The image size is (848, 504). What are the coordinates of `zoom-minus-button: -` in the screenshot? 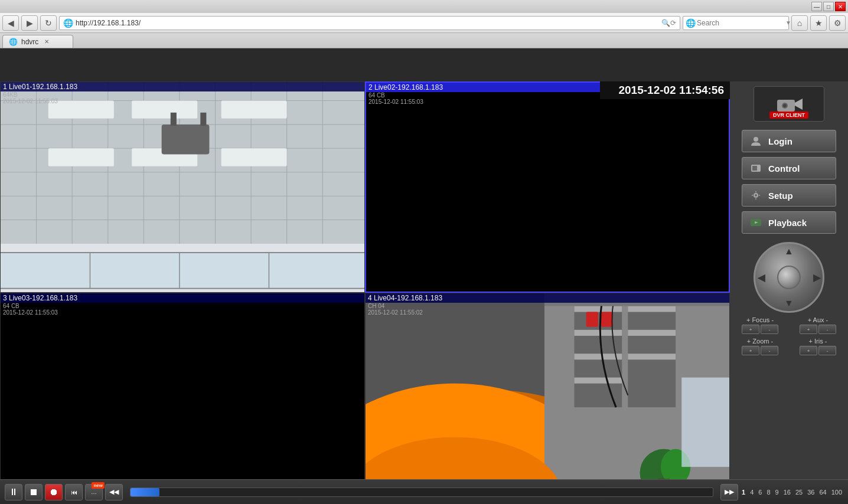 It's located at (769, 351).